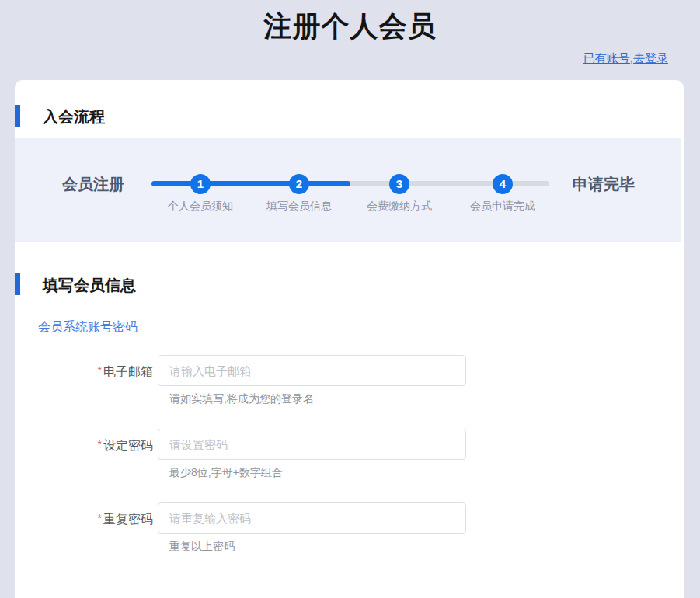 The image size is (700, 598). Describe the element at coordinates (88, 328) in the screenshot. I see `account-subheading: 会员系统账号密码` at that location.